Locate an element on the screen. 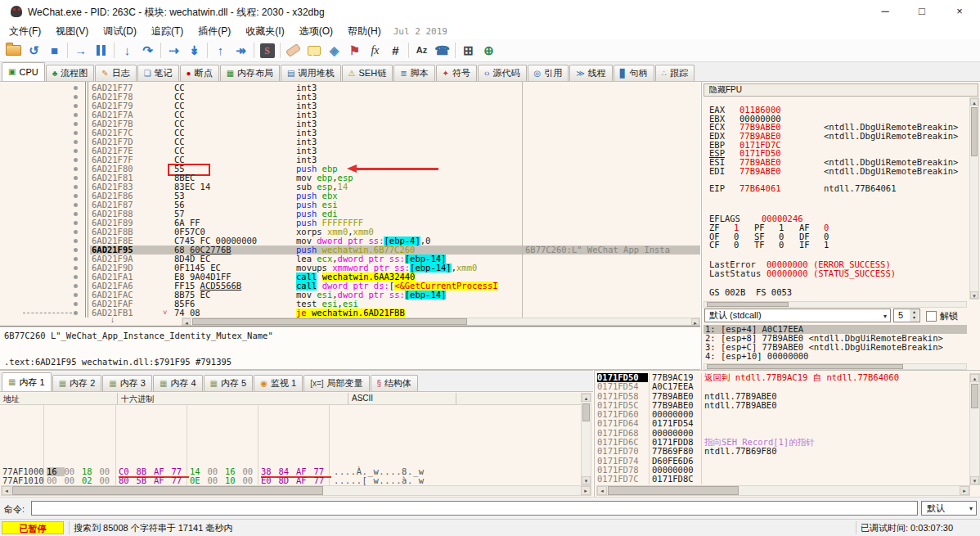 This screenshot has height=536, width=980. register-row: ZF1PF1AF0 is located at coordinates (838, 227).